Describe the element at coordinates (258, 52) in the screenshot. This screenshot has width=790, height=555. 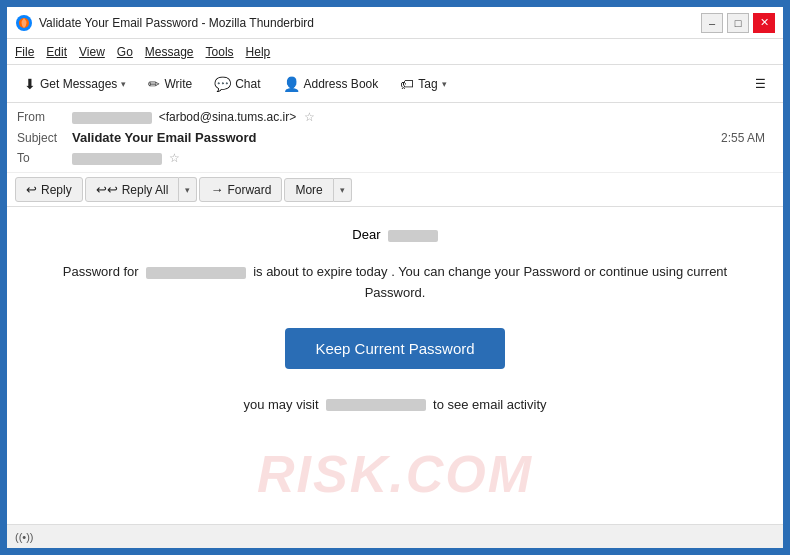
I see `menu-help: Help` at that location.